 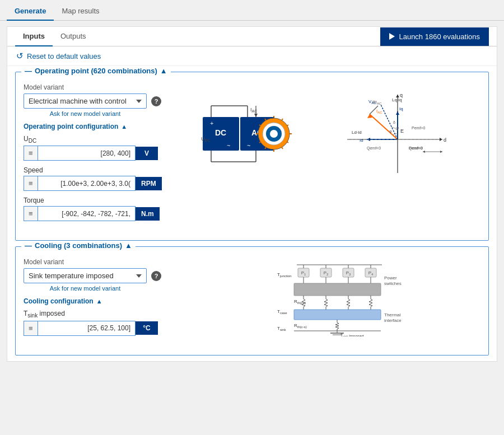 What do you see at coordinates (156, 101) in the screenshot?
I see `help-icon-model: ?` at bounding box center [156, 101].